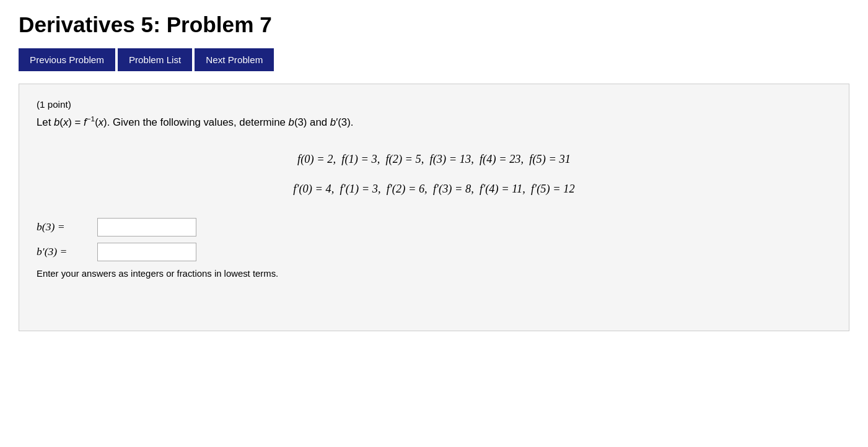 The image size is (868, 447). I want to click on next-problem-button: Next Problem, so click(234, 59).